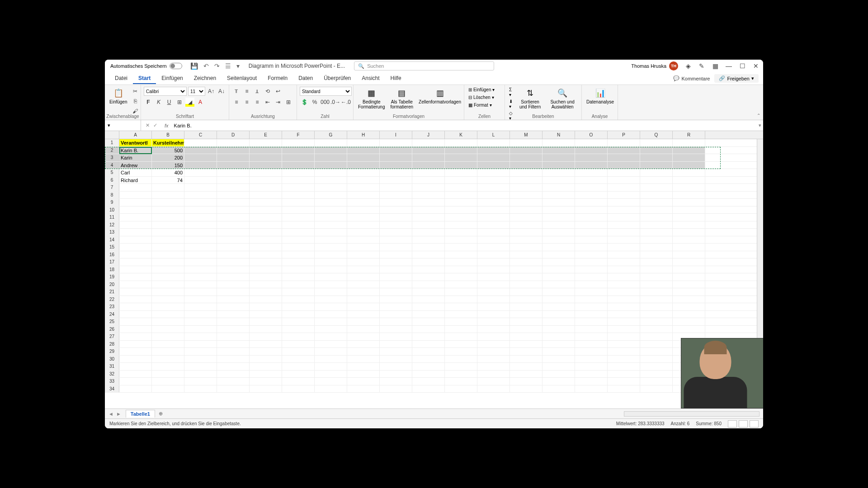  Describe the element at coordinates (526, 366) in the screenshot. I see `cell-M31` at that location.